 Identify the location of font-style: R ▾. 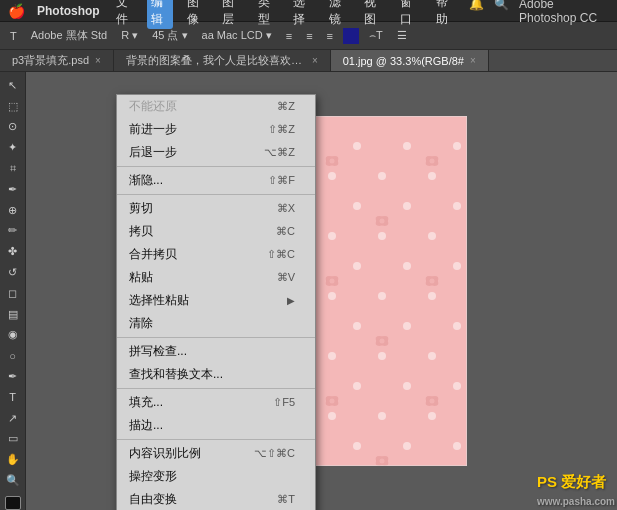
(130, 36).